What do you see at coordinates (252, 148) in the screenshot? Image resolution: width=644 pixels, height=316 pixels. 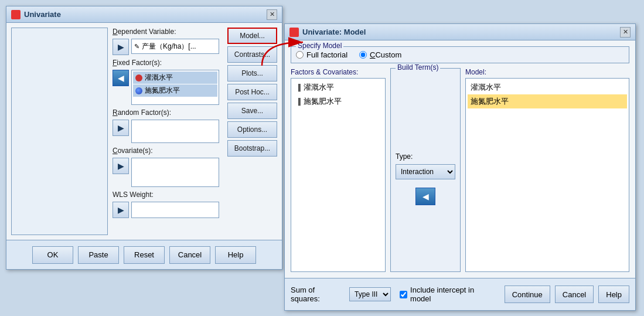 I see `bootstrap-button: Bootstrap...` at bounding box center [252, 148].